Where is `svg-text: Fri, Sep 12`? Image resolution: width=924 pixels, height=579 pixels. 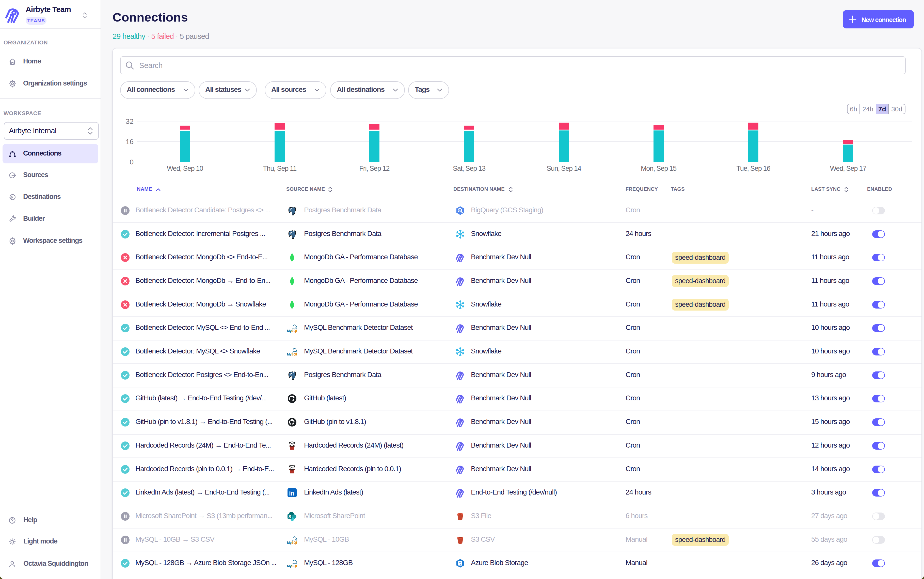 svg-text: Fri, Sep 12 is located at coordinates (375, 168).